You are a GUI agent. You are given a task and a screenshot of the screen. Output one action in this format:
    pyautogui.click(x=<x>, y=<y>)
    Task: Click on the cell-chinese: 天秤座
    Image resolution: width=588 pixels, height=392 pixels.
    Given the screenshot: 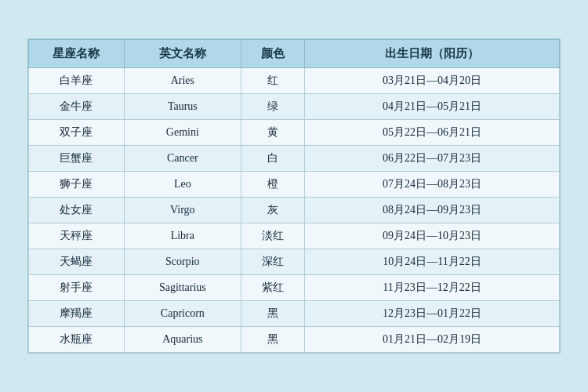 What is the action you would take?
    pyautogui.click(x=77, y=237)
    